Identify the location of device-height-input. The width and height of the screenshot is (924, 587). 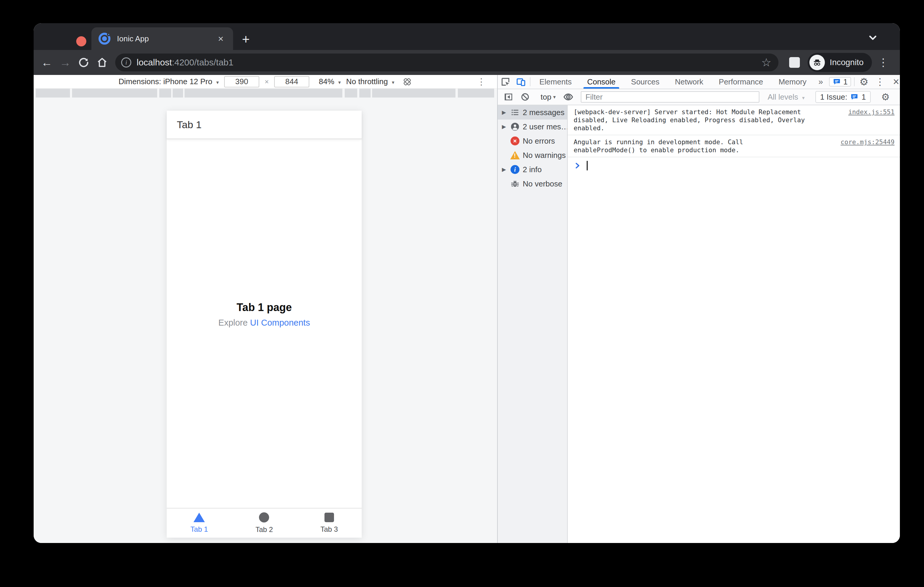
(292, 82).